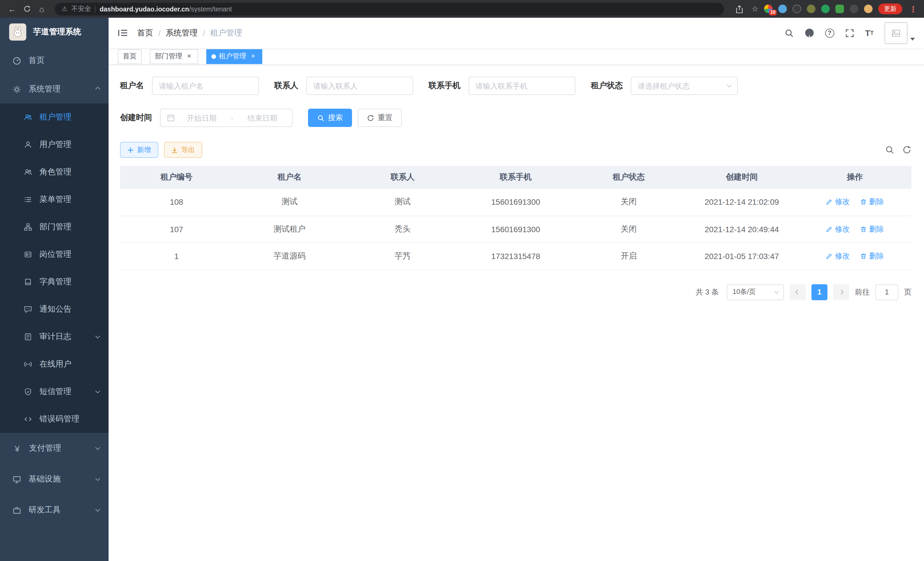 The height and width of the screenshot is (561, 924). Describe the element at coordinates (54, 309) in the screenshot. I see `sidebar-item-notice: 通知公告` at that location.